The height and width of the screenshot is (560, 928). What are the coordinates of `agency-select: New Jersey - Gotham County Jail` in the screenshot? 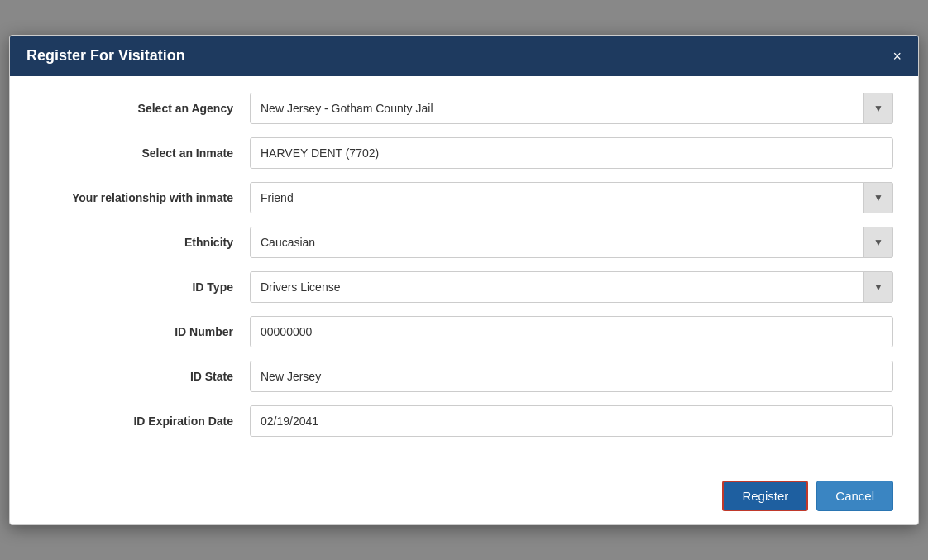 It's located at (572, 108).